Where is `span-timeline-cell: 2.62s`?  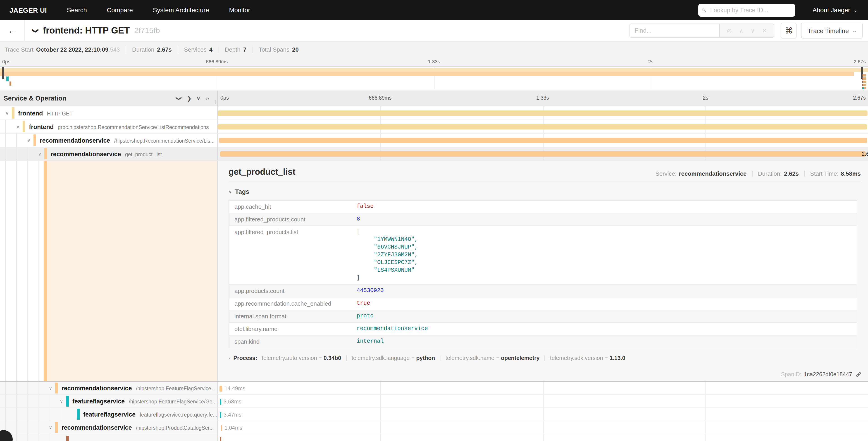
span-timeline-cell: 2.62s is located at coordinates (543, 154).